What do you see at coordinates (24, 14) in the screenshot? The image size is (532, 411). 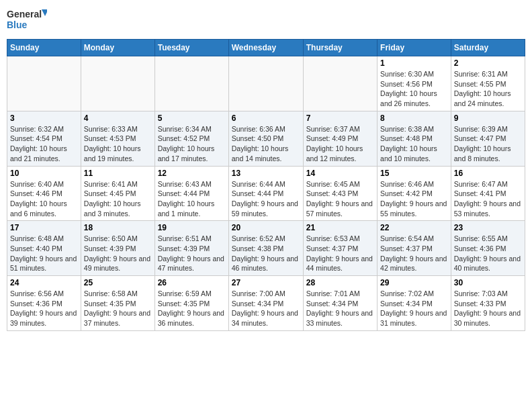 I see `svg-text: General` at bounding box center [24, 14].